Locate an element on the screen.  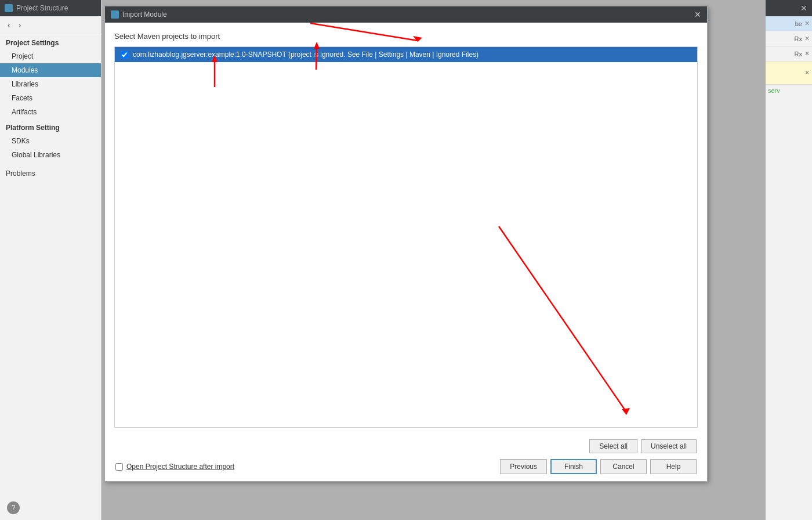
rsp-title-bar: ✕ is located at coordinates (789, 8).